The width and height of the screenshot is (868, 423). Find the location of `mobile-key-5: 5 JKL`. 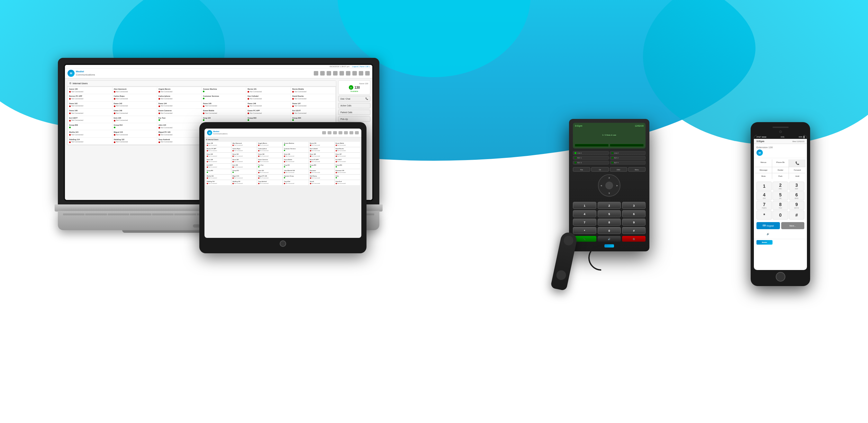

mobile-key-5: 5 JKL is located at coordinates (780, 196).